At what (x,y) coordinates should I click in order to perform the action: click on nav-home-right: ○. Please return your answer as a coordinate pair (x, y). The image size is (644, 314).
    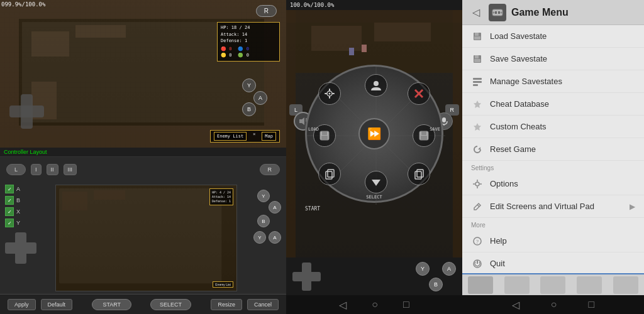
    Looking at the image, I should click on (554, 305).